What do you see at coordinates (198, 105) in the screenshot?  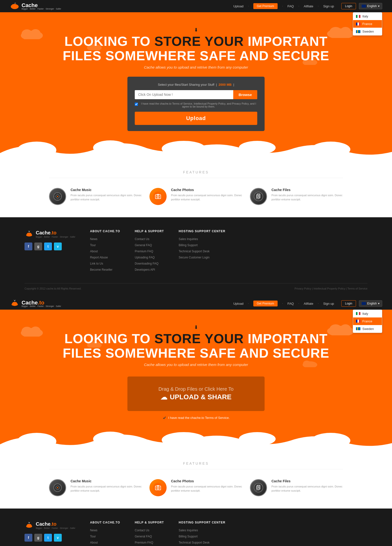 I see `terms-label: I have read the chache.to Terms of Servi…` at bounding box center [198, 105].